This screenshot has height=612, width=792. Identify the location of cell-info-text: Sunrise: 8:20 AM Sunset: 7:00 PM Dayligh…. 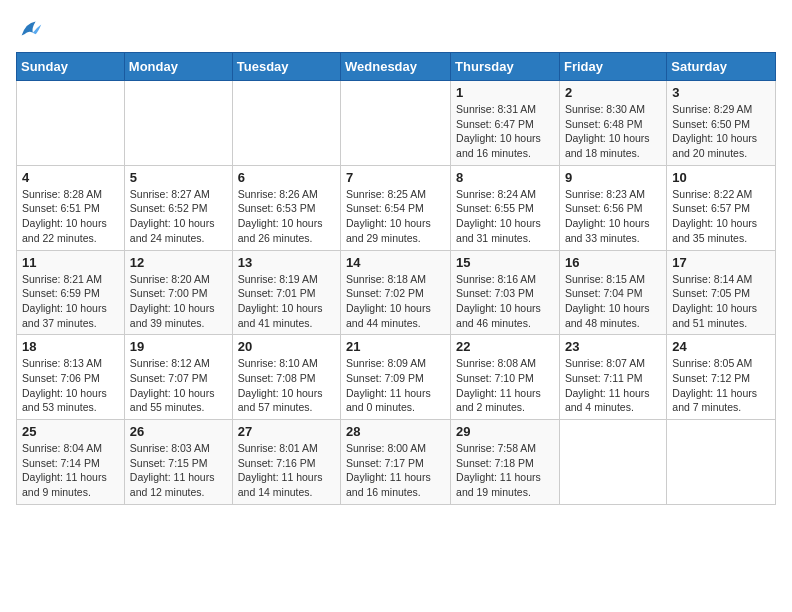
(178, 302).